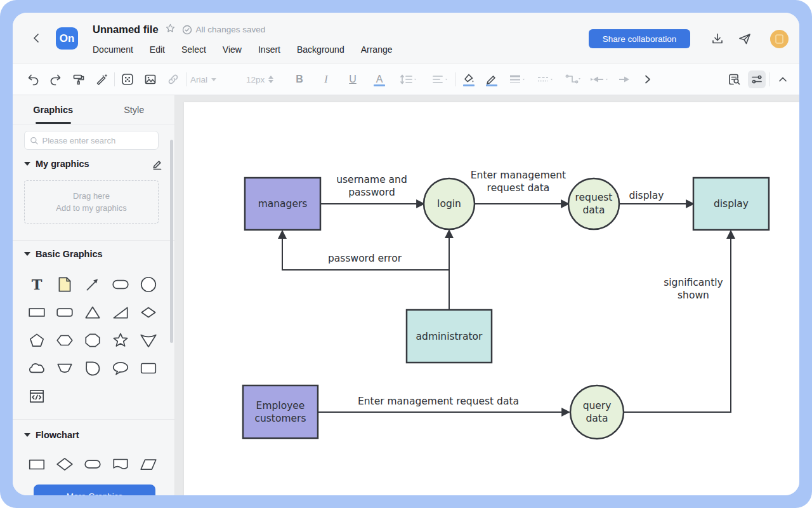 This screenshot has width=812, height=508. Describe the element at coordinates (148, 368) in the screenshot. I see `shape-frame` at that location.